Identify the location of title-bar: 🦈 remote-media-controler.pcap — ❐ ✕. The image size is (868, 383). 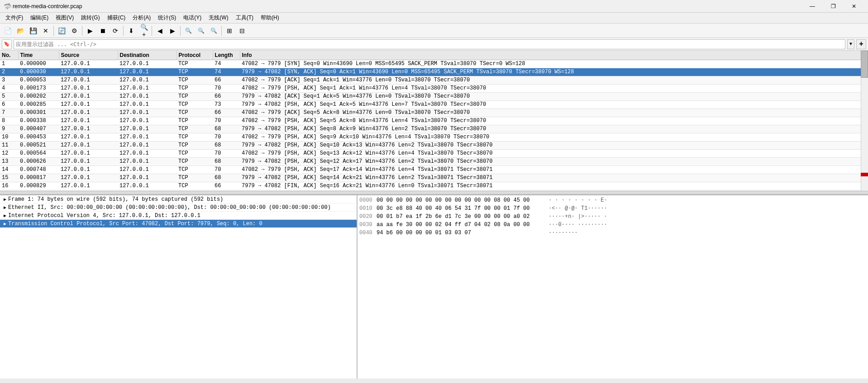
(434, 6).